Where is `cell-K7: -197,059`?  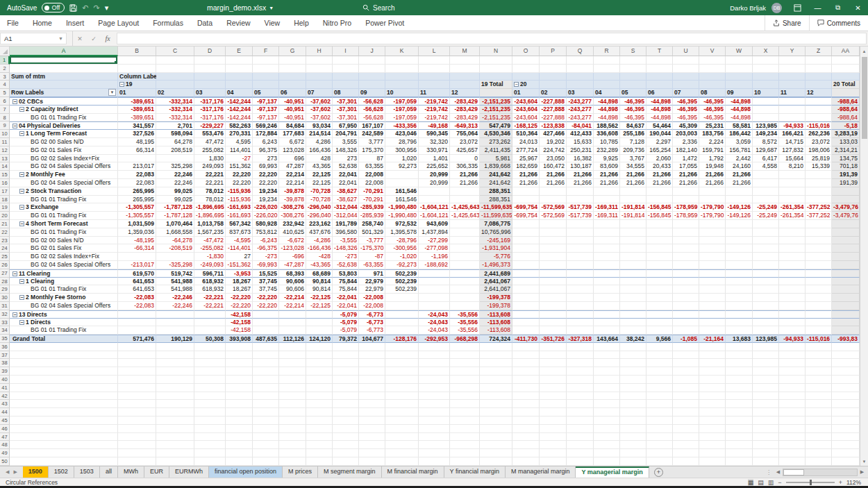
cell-K7: -197,059 is located at coordinates (402, 110).